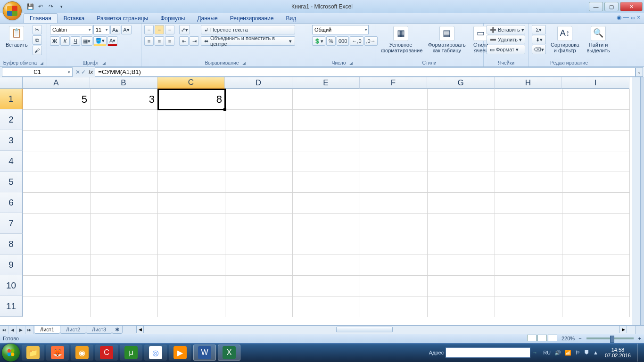  Describe the element at coordinates (394, 224) in the screenshot. I see `cell-F7` at that location.